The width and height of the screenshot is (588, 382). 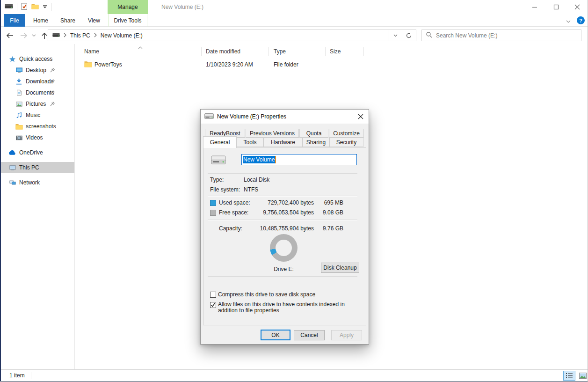 What do you see at coordinates (290, 308) in the screenshot?
I see `index-checkbox-label: Allow files on this drive to have conten…` at bounding box center [290, 308].